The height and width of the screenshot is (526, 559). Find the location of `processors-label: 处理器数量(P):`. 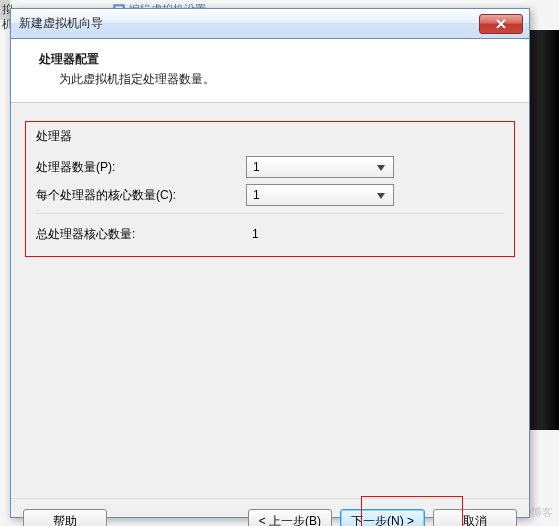

processors-label: 处理器数量(P): is located at coordinates (141, 168).